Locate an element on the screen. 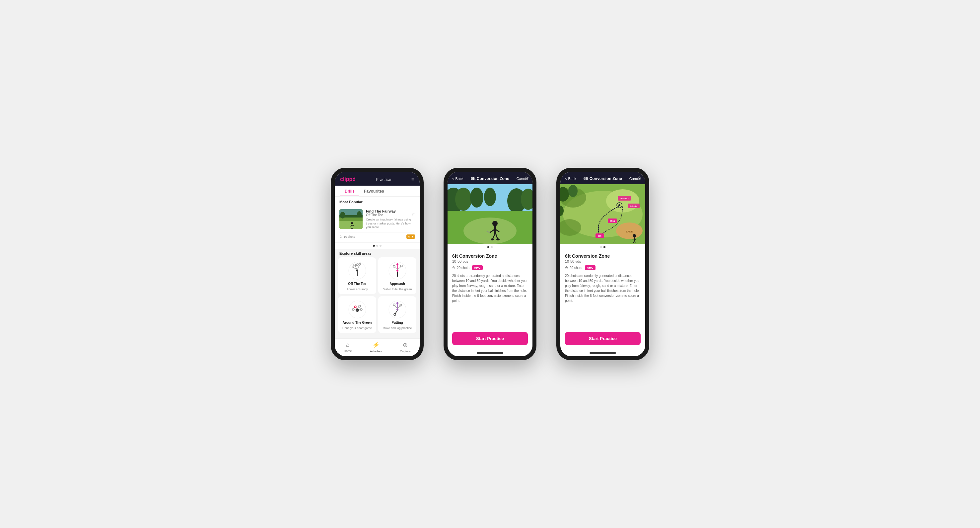  drill-yardage: 10-50 yds is located at coordinates (475, 261).